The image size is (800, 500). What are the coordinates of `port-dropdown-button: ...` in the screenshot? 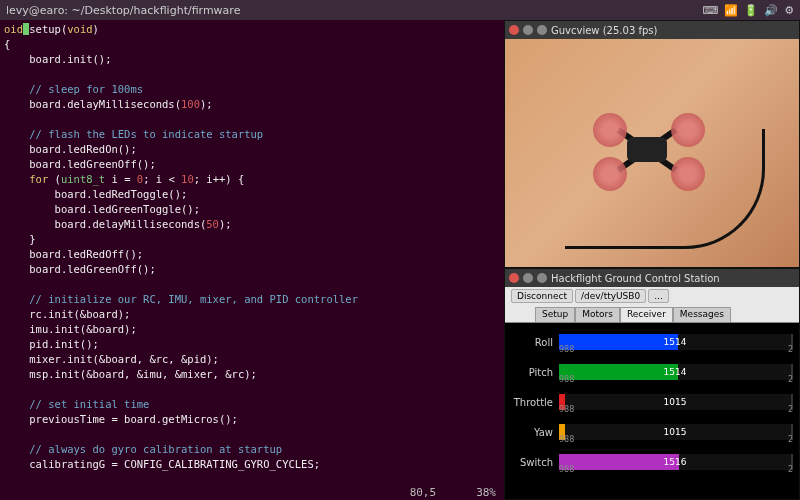 It's located at (658, 296).